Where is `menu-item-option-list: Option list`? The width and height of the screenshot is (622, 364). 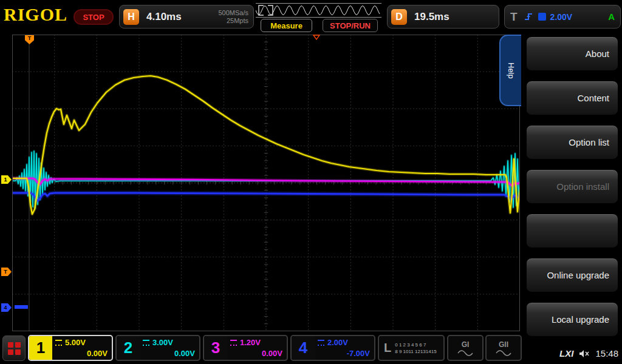
menu-item-option-list: Option list is located at coordinates (572, 142).